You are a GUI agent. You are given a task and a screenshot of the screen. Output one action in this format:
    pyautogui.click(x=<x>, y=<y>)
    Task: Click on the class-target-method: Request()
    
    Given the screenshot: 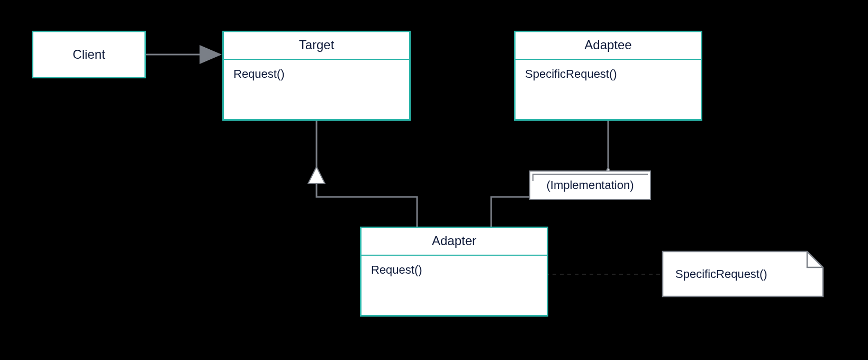 What is the action you would take?
    pyautogui.click(x=317, y=74)
    